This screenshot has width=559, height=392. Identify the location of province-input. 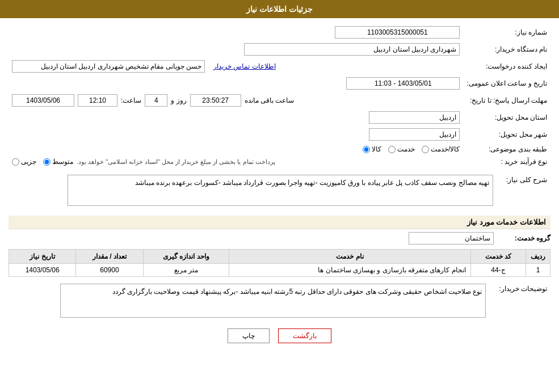
(414, 117).